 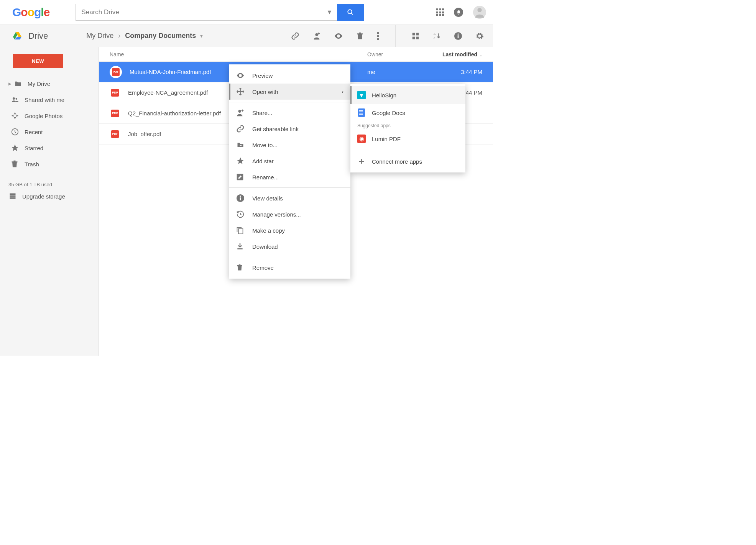 What do you see at coordinates (460, 54) in the screenshot?
I see `column-modified-label: Last modified` at bounding box center [460, 54].